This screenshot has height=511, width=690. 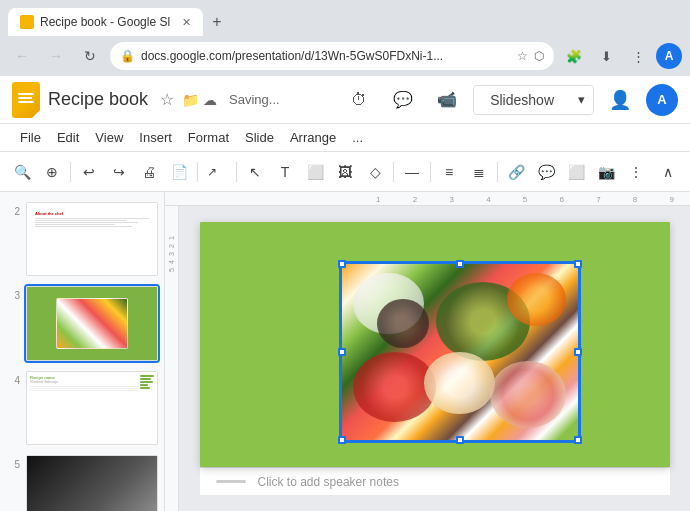 What do you see at coordinates (326, 56) in the screenshot?
I see `url-text: docs.google.com/presentation/d/13Wn-5GwS…` at bounding box center [326, 56].